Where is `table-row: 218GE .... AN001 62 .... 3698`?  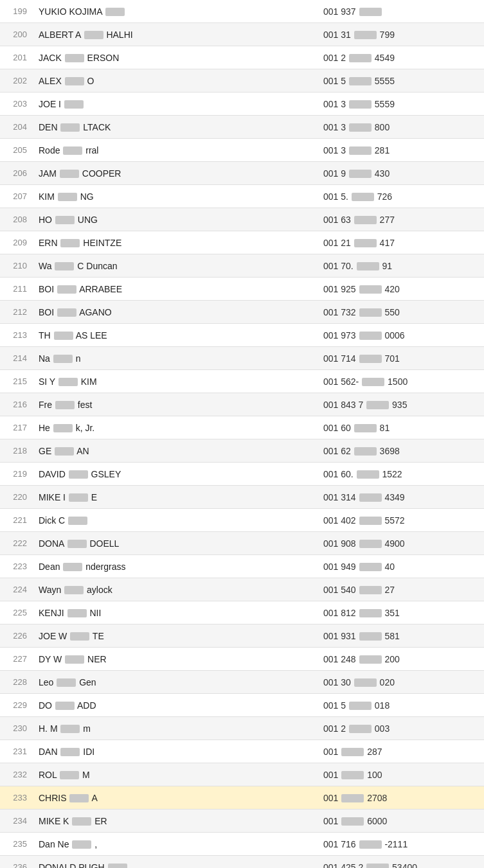 table-row: 218GE .... AN001 62 .... 3698 is located at coordinates (242, 451).